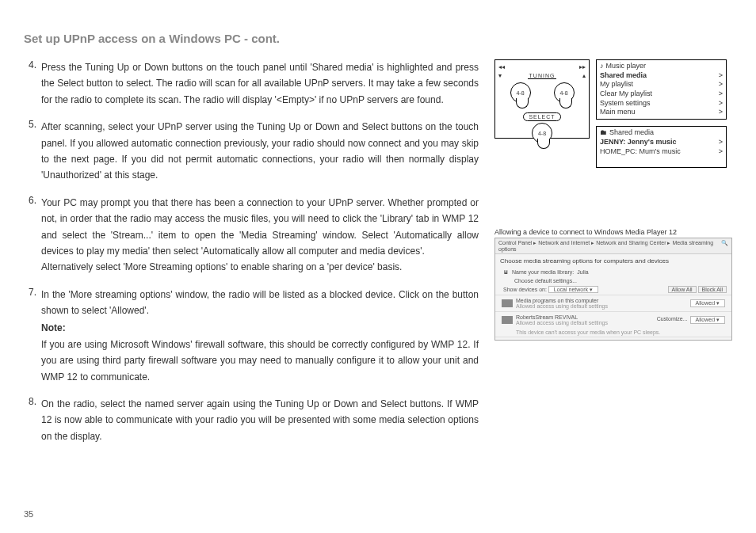 This screenshot has height=533, width=756. I want to click on figure-row-1: ◂◂ ▸▸ ▾ TUNING ▴ 4-8 4-8 SELECT 4-8, so click(613, 114).